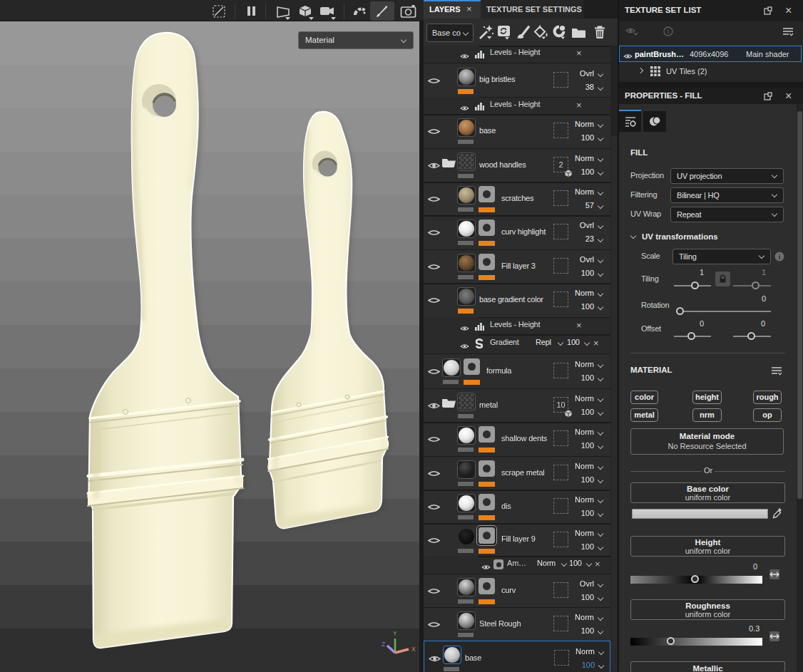 This screenshot has width=803, height=672. Describe the element at coordinates (395, 634) in the screenshot. I see `svg-text: Y` at that location.